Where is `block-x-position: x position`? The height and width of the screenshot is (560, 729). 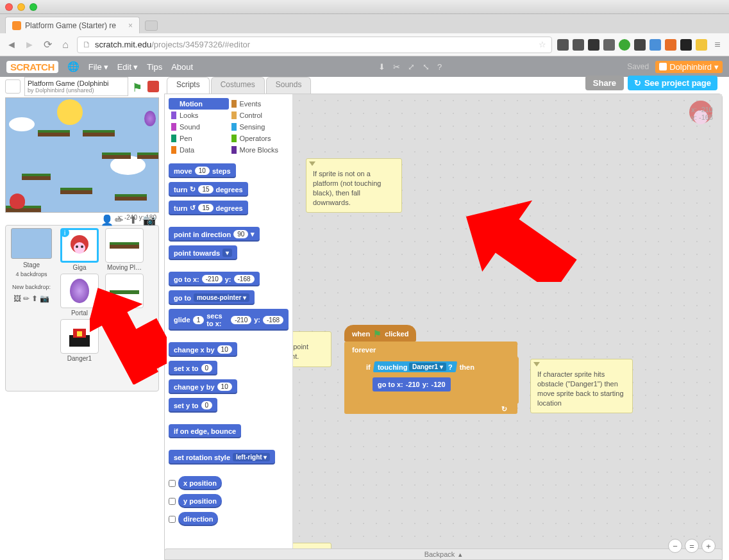
block-x-position: x position is located at coordinates (200, 483).